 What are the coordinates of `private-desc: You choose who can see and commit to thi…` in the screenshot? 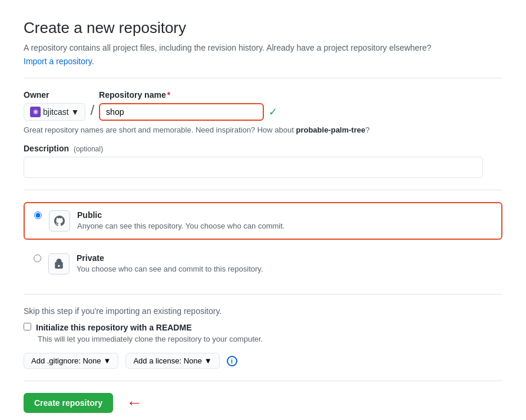 It's located at (284, 269).